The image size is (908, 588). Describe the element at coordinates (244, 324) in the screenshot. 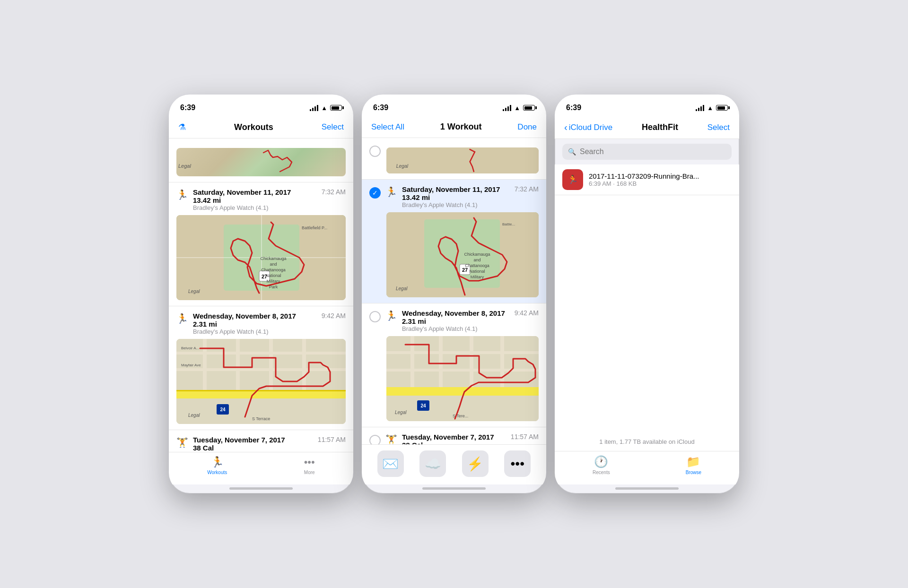

I see `workout-distance-2: 2.31 mi` at that location.